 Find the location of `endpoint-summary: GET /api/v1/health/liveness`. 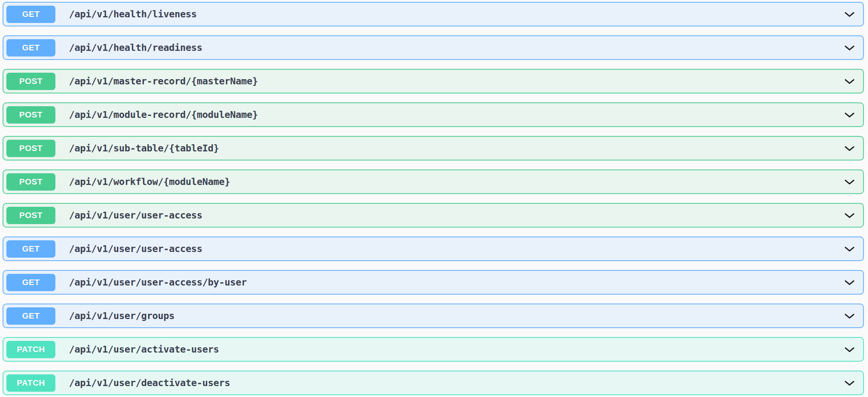

endpoint-summary: GET /api/v1/health/liveness is located at coordinates (433, 14).